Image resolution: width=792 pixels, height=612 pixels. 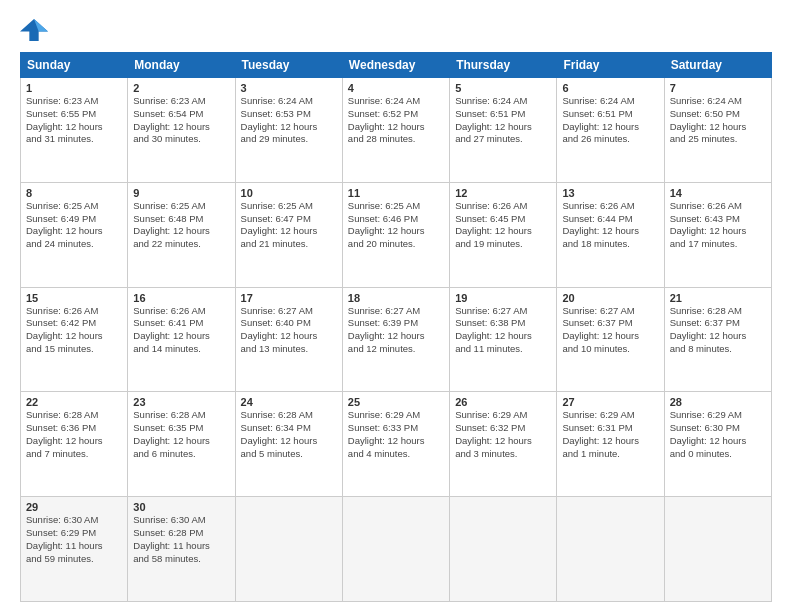 What do you see at coordinates (181, 226) in the screenshot?
I see `day-info: Sunrise: 6:25 AMSunset: 6:48 PMDaylight:…` at bounding box center [181, 226].